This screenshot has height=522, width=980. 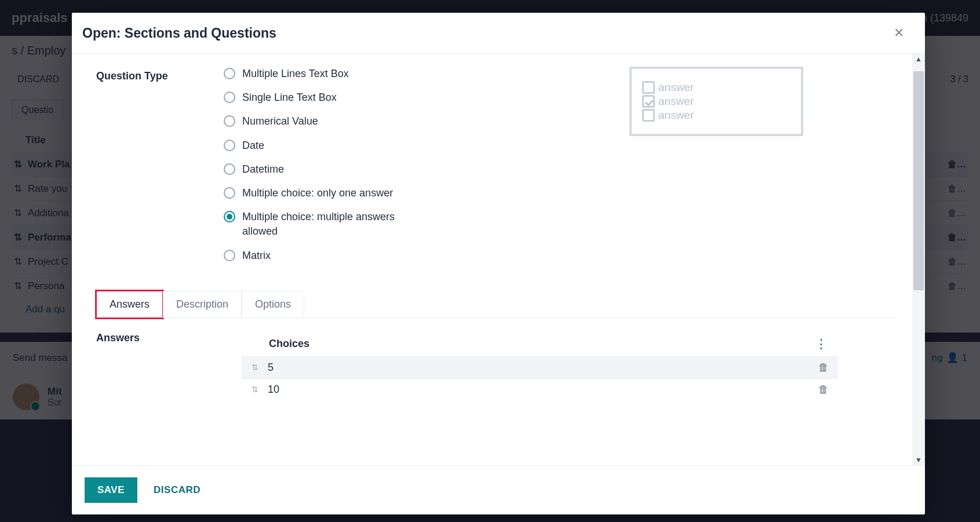 I want to click on radio-date: Date, so click(x=343, y=146).